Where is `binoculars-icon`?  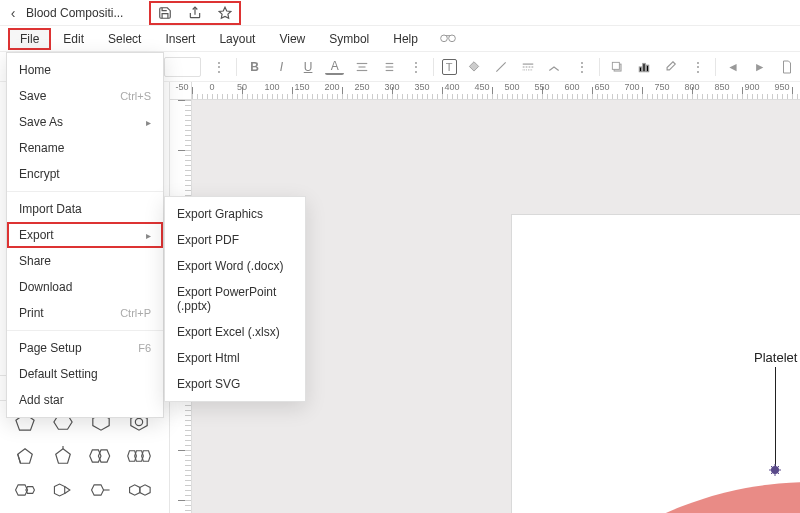 binoculars-icon is located at coordinates (448, 38).